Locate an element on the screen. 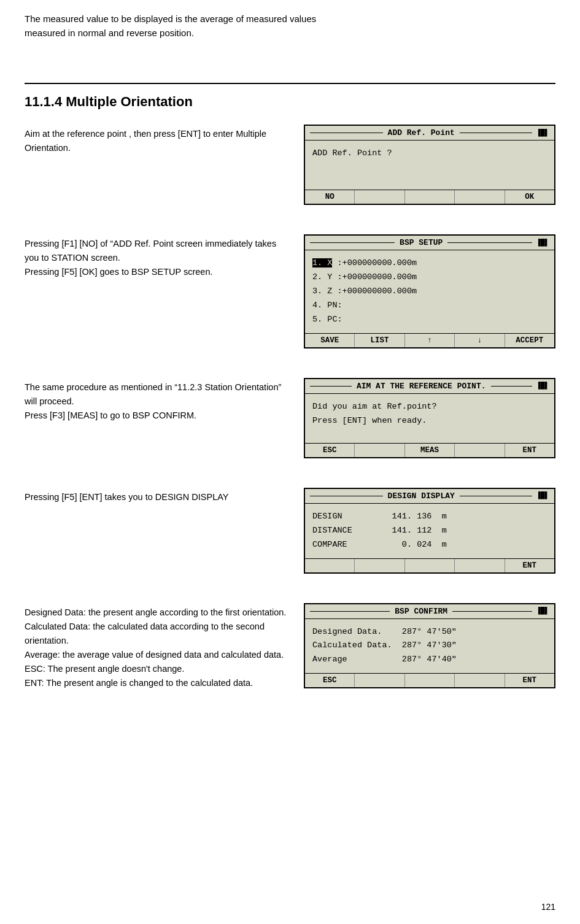  lcd-btn-bsp-setup-4: ACCEPT is located at coordinates (530, 341).